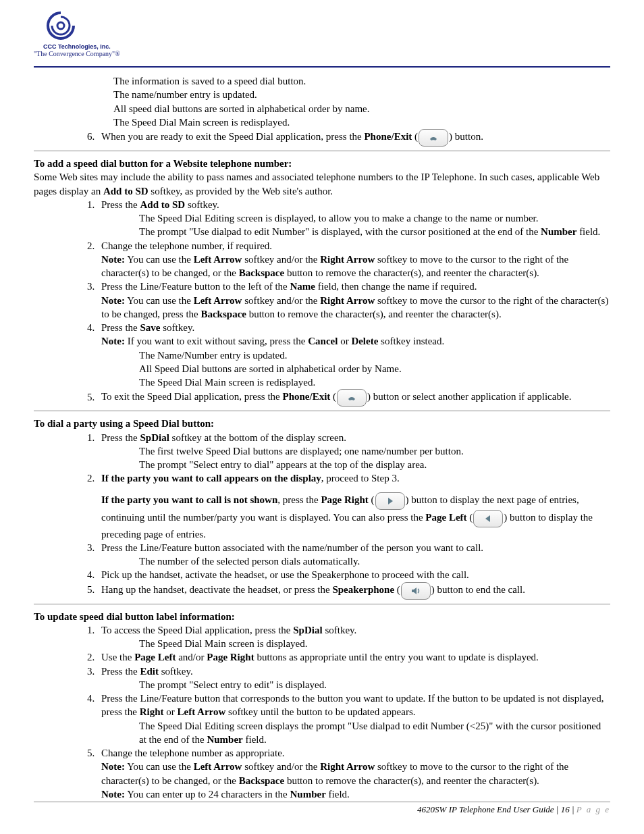 This screenshot has height=834, width=644. What do you see at coordinates (497, 809) in the screenshot?
I see `footer-guide-title: 4620SW IP Telephone End User Guide | 16 …` at bounding box center [497, 809].